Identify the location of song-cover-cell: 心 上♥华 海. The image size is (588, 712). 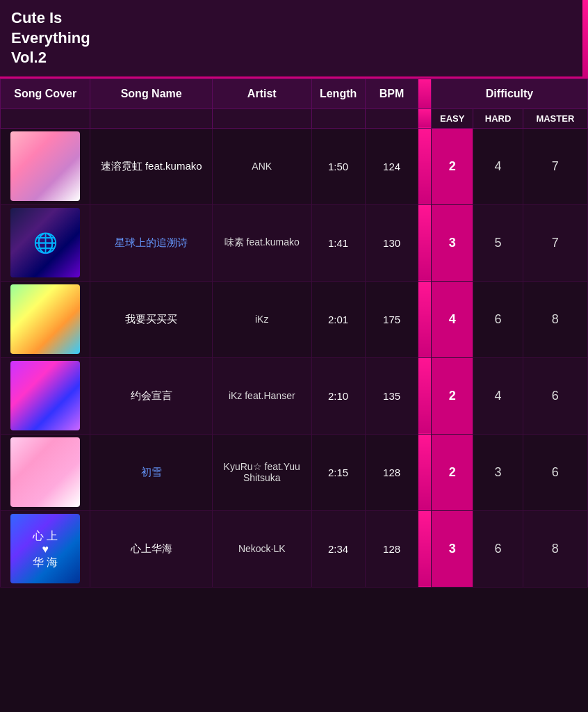
(46, 549).